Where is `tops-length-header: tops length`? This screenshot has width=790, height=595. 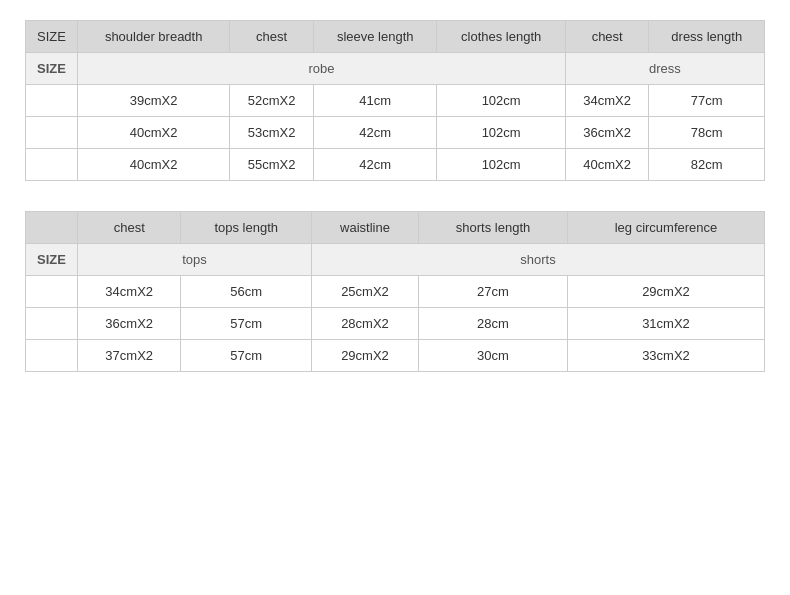 tops-length-header: tops length is located at coordinates (246, 228).